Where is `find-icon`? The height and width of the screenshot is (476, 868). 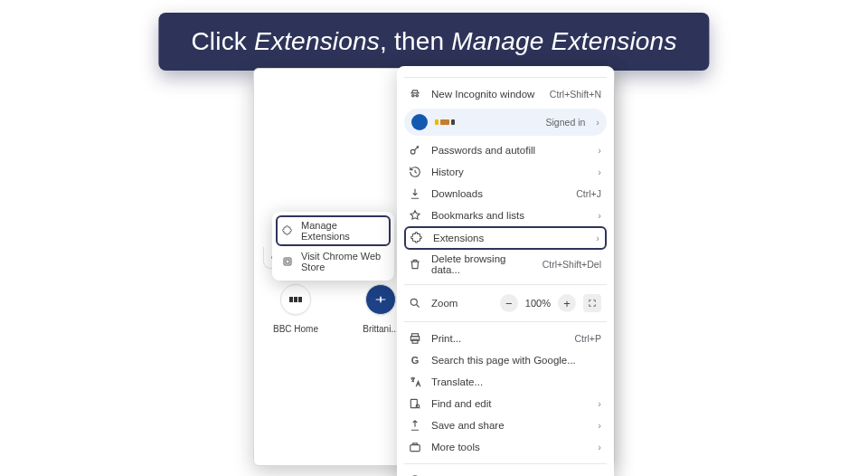 find-icon is located at coordinates (415, 404).